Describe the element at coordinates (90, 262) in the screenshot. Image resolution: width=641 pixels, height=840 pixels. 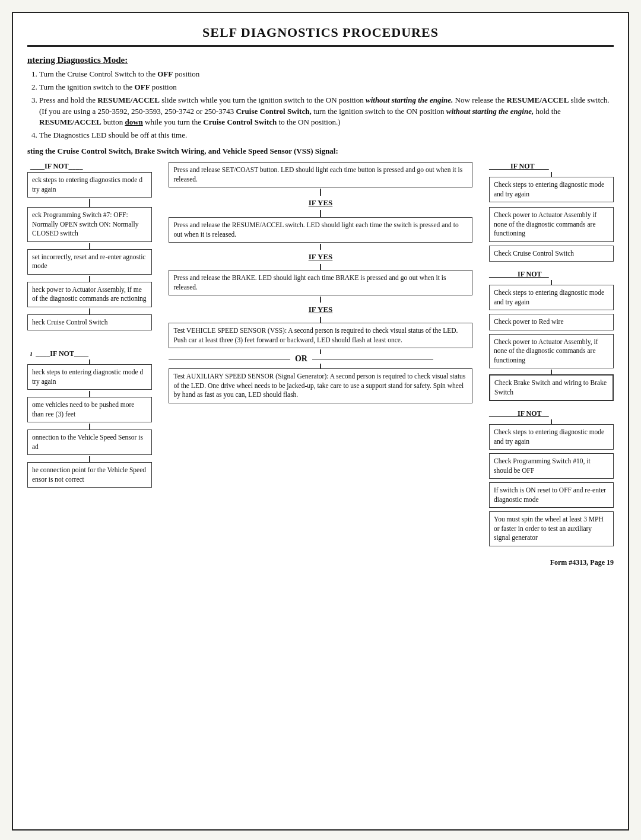
I see `left-box-3: set incorrectly, reset and re-enter agno…` at that location.